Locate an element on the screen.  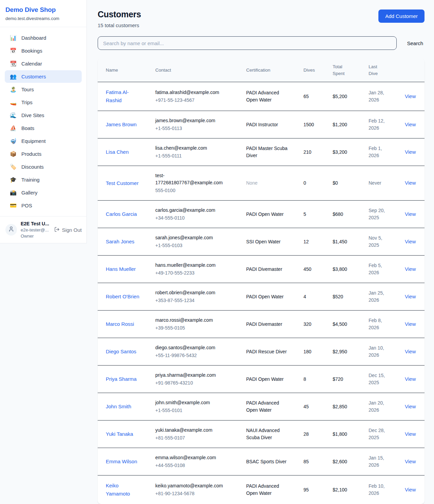
customer-name-link: Keiko Yamamoto is located at coordinates (123, 490).